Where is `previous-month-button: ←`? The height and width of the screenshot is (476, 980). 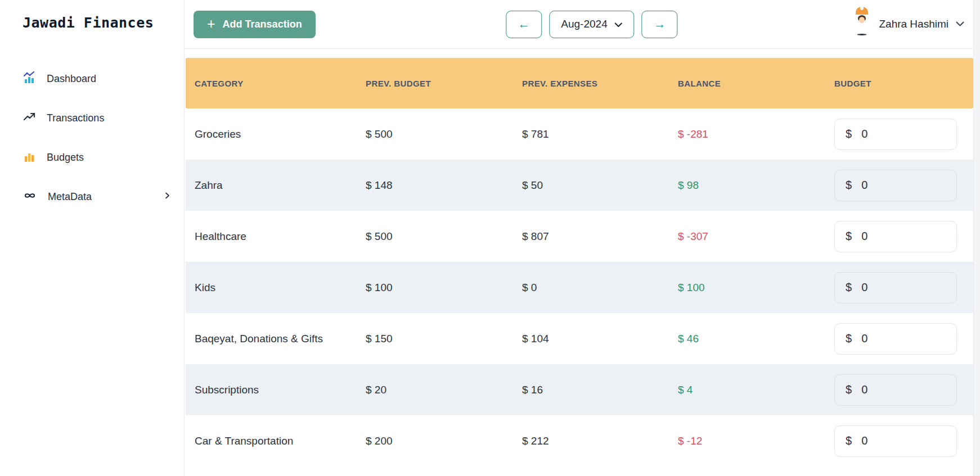
previous-month-button: ← is located at coordinates (524, 25).